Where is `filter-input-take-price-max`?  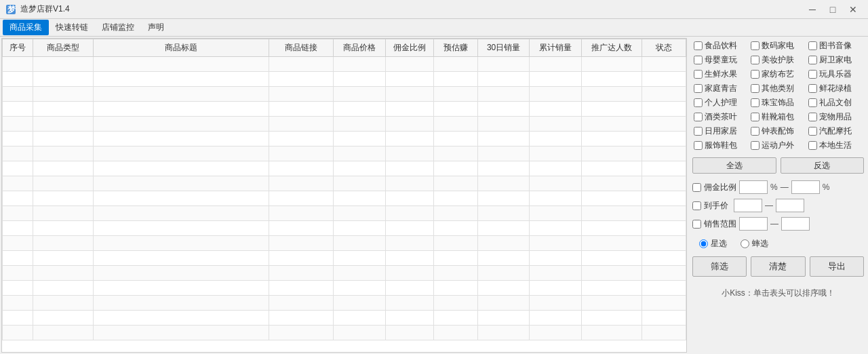
filter-input-take-price-max is located at coordinates (790, 205).